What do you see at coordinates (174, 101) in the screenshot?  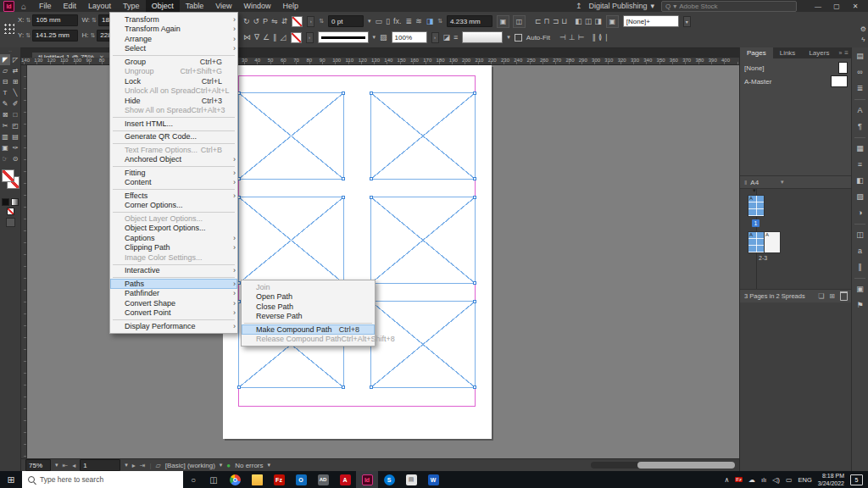 I see `menu-item-hide: Hide Ctrl+3 ›` at bounding box center [174, 101].